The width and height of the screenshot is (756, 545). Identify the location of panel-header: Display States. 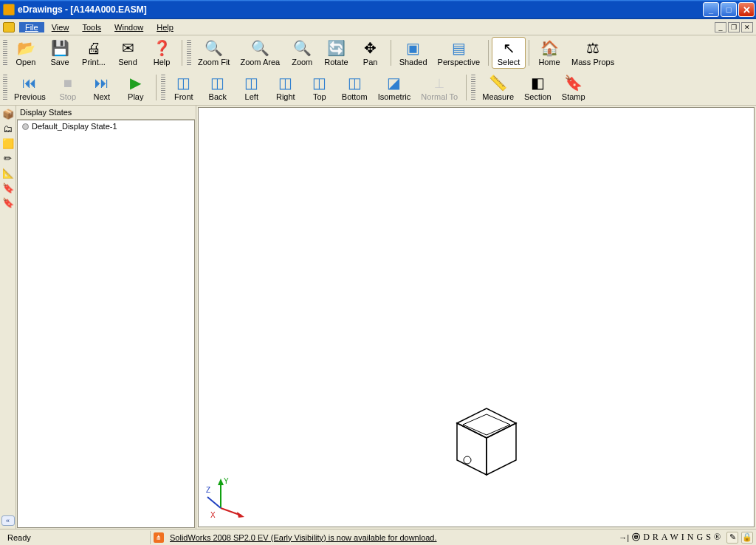
(106, 113).